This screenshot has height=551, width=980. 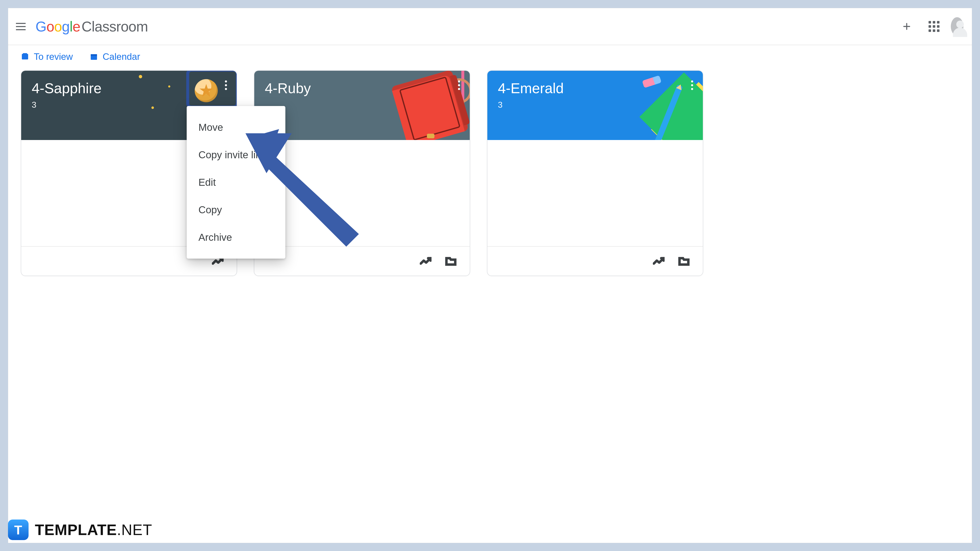 What do you see at coordinates (92, 27) in the screenshot?
I see `app-logo: Google Classroom` at bounding box center [92, 27].